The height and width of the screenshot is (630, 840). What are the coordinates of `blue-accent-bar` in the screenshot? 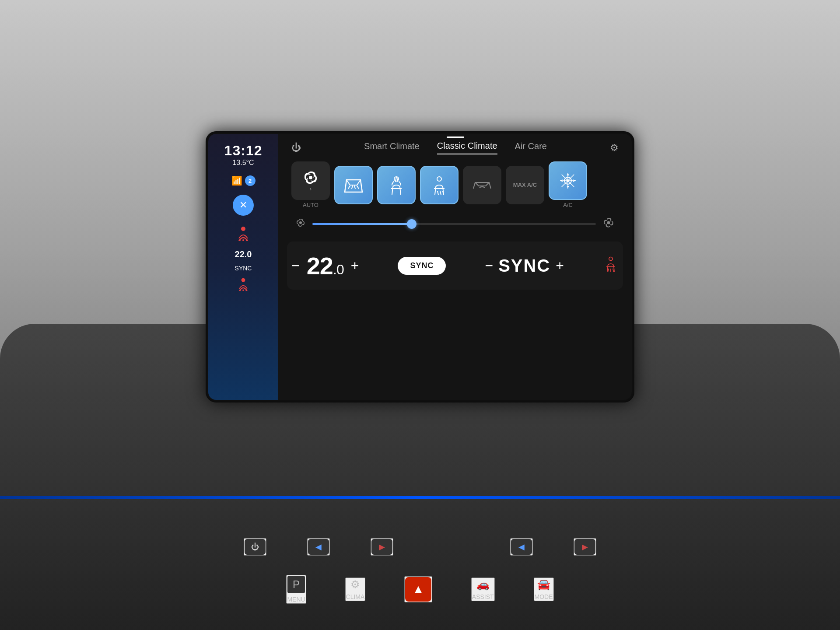 It's located at (420, 497).